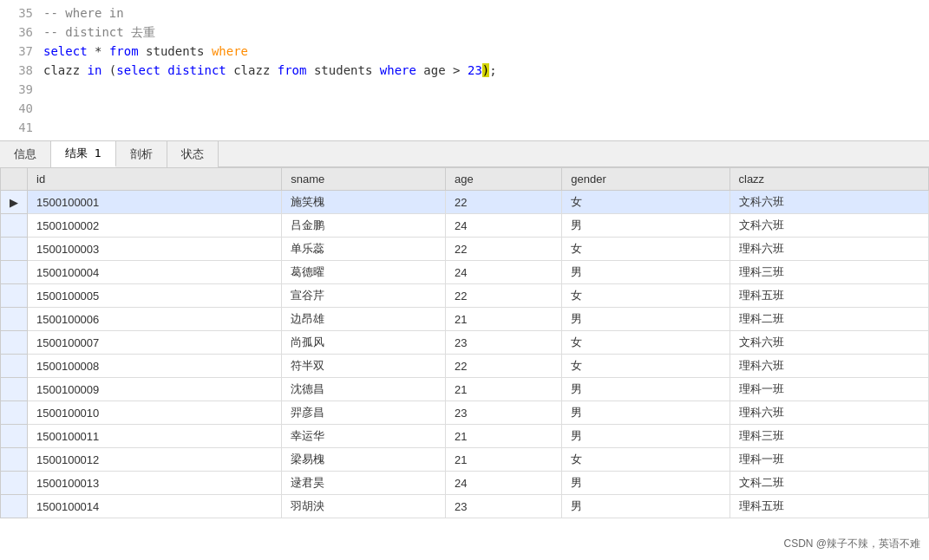 This screenshot has width=929, height=560. Describe the element at coordinates (154, 203) in the screenshot. I see `cell-id: 1500100001` at that location.